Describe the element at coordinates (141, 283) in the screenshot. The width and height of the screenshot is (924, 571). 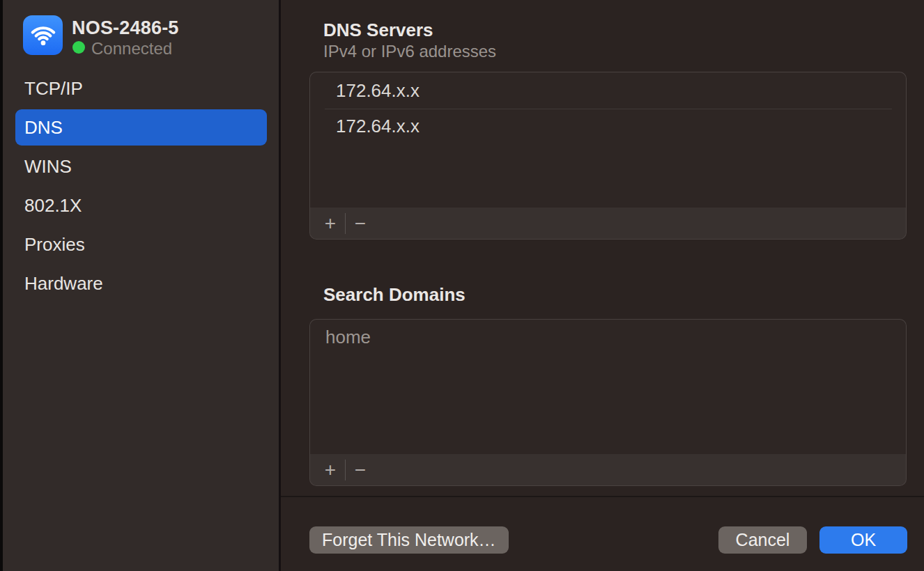
I see `sidebar-item-hardware: Hardware` at that location.